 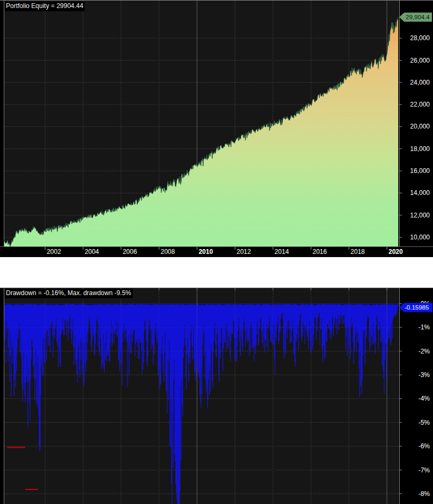 What do you see at coordinates (416, 307) in the screenshot?
I see `drawdown-last-value-tag: -0.15985` at bounding box center [416, 307].